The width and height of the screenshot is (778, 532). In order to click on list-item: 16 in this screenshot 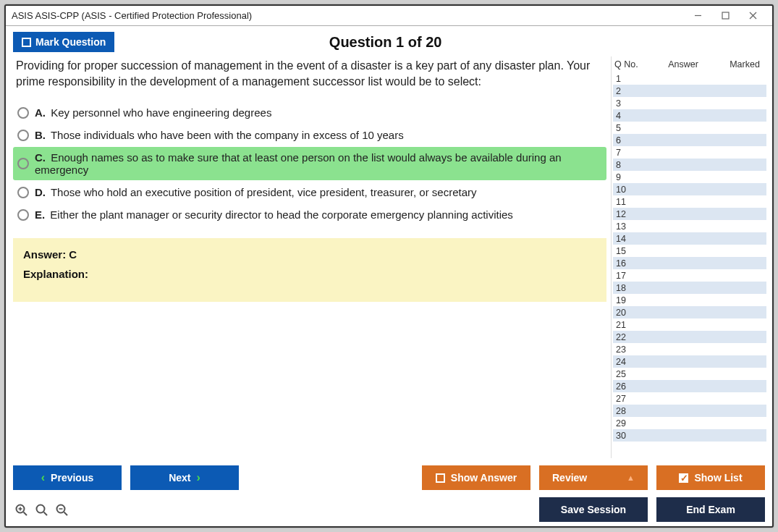, I will do `click(690, 263)`.